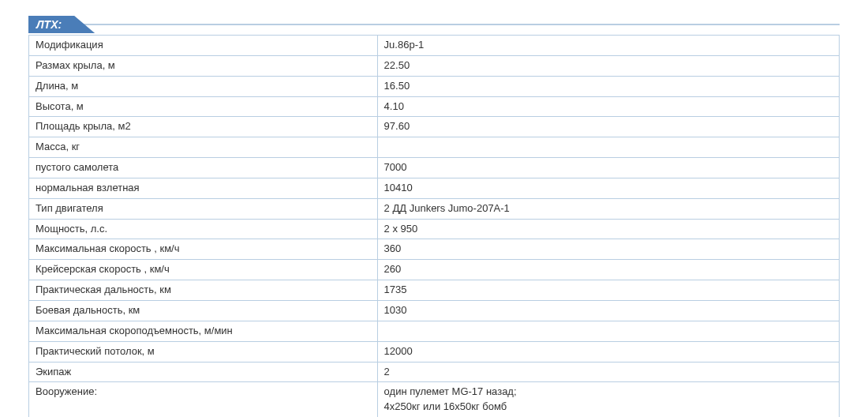 The height and width of the screenshot is (417, 868). I want to click on header-rule, so click(434, 24).